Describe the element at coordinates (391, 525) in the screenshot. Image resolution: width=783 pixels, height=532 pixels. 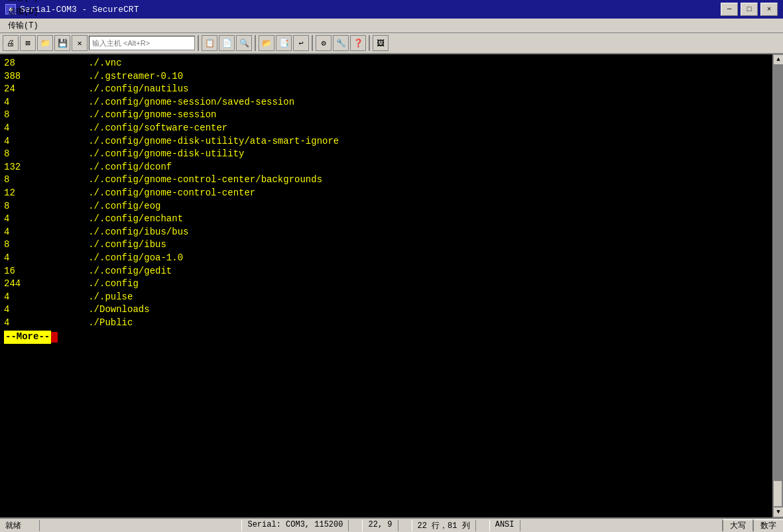
I see `status-bar: 就绪 Serial: COM3, 115200 22, 9 22 行，81 列 …` at that location.